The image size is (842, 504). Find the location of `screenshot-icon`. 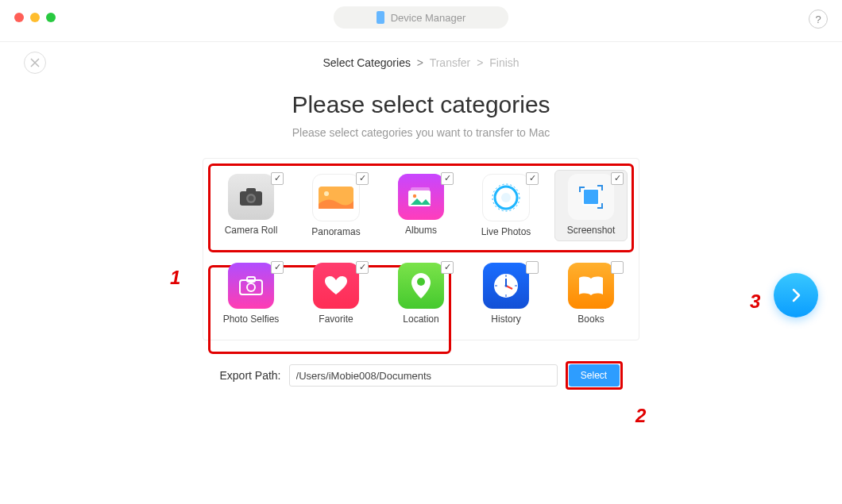

screenshot-icon is located at coordinates (591, 197).